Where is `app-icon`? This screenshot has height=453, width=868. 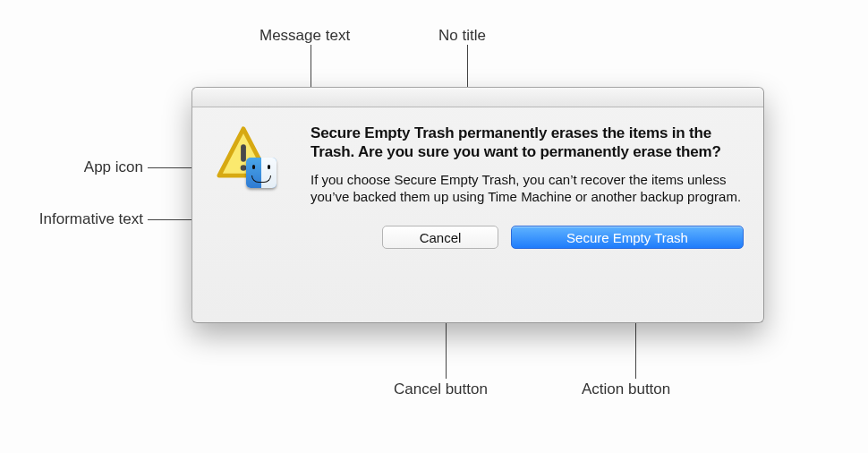
app-icon is located at coordinates (246, 156).